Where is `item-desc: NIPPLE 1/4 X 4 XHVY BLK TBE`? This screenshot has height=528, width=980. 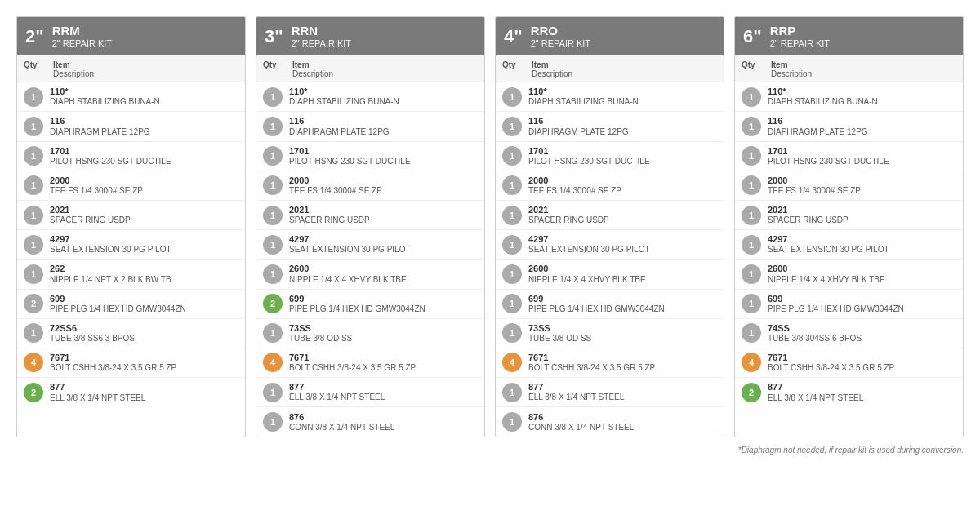 item-desc: NIPPLE 1/4 X 4 XHVY BLK TBE is located at coordinates (826, 280).